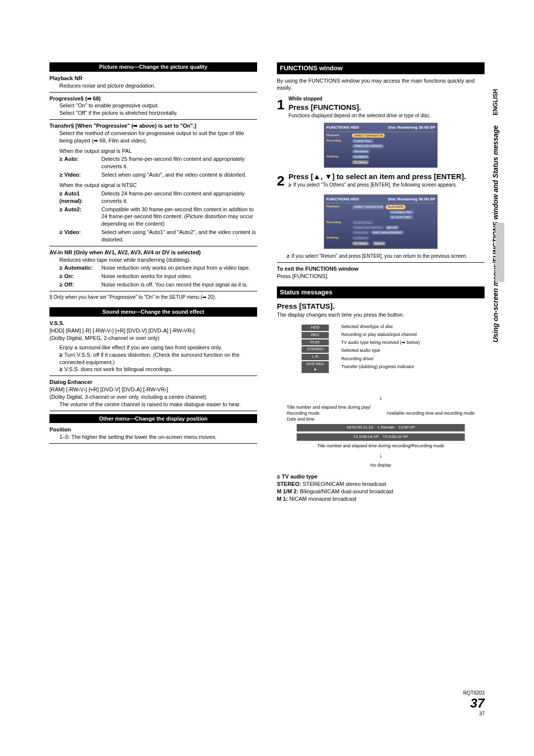  Describe the element at coordinates (387, 116) in the screenshot. I see `step-1-note: Functions displayed depend on the select…` at that location.